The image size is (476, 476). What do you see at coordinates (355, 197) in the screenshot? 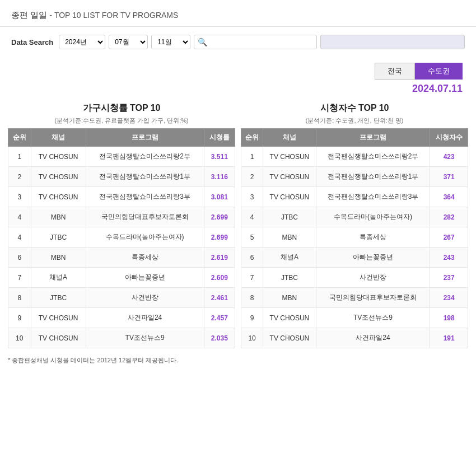
I see `table-row: 3 TV CHOSUN 전국팬심쟁탈쇼미스쓰리랑3부 364` at bounding box center [355, 197].